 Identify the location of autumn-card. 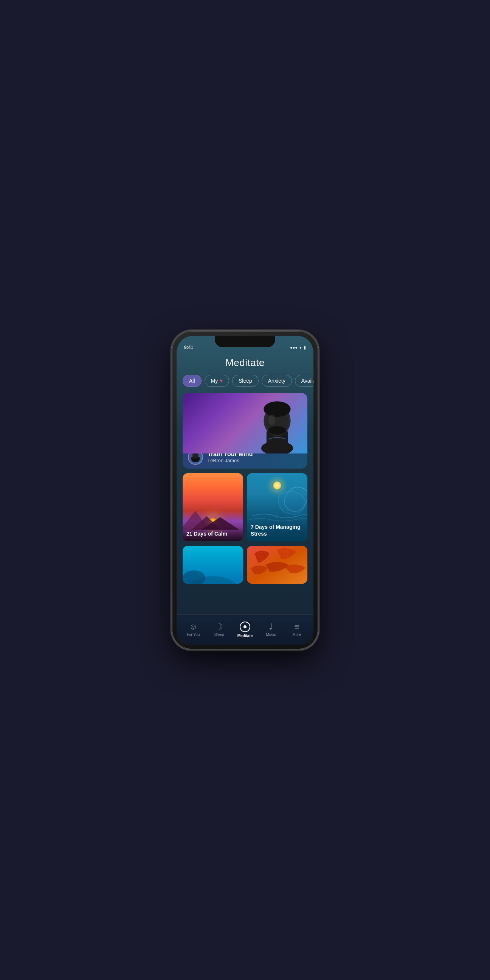
(277, 565).